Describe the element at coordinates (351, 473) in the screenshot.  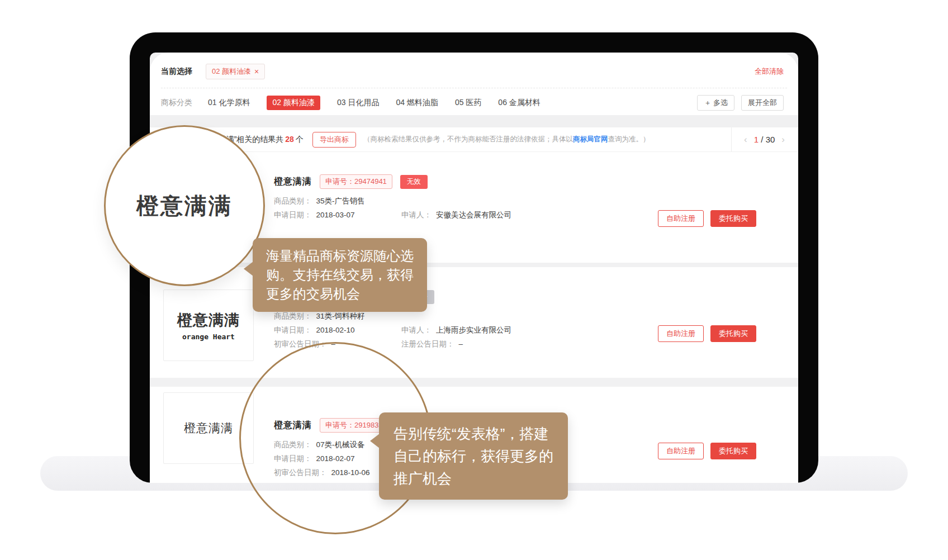
I see `first-publication-date-value: 2018-10-06` at that location.